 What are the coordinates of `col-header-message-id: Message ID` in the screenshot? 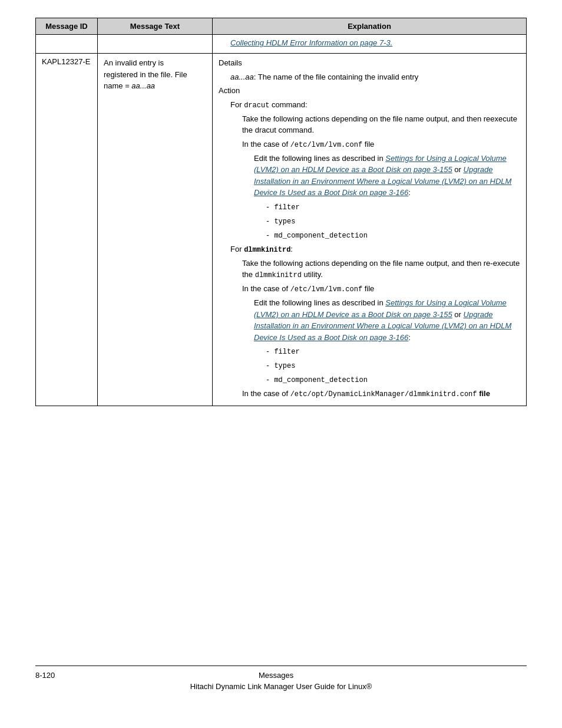 It's located at (67, 27).